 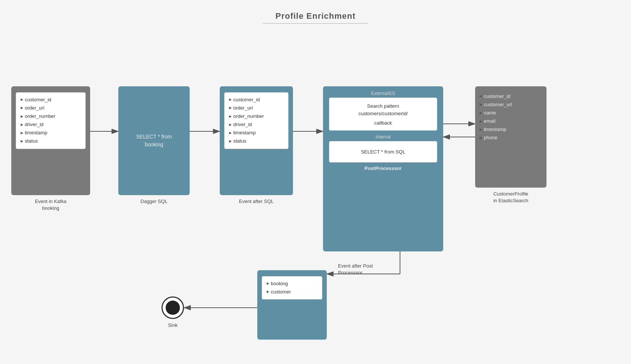 I want to click on field-order-url: order_url, so click(x=51, y=108).